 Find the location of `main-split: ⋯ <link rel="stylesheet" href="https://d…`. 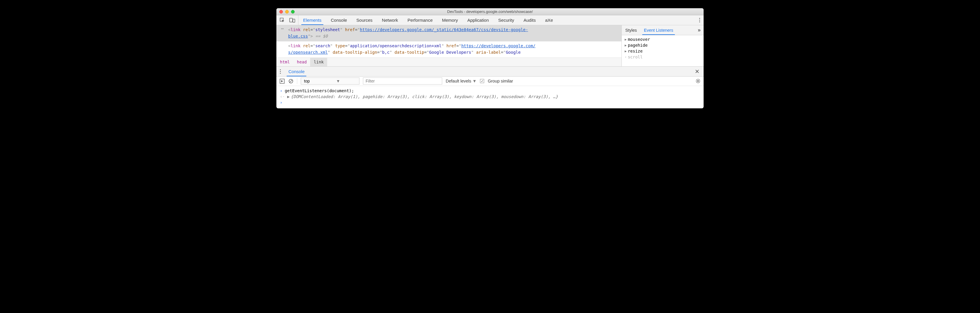

main-split: ⋯ <link rel="stylesheet" href="https://d… is located at coordinates (490, 46).